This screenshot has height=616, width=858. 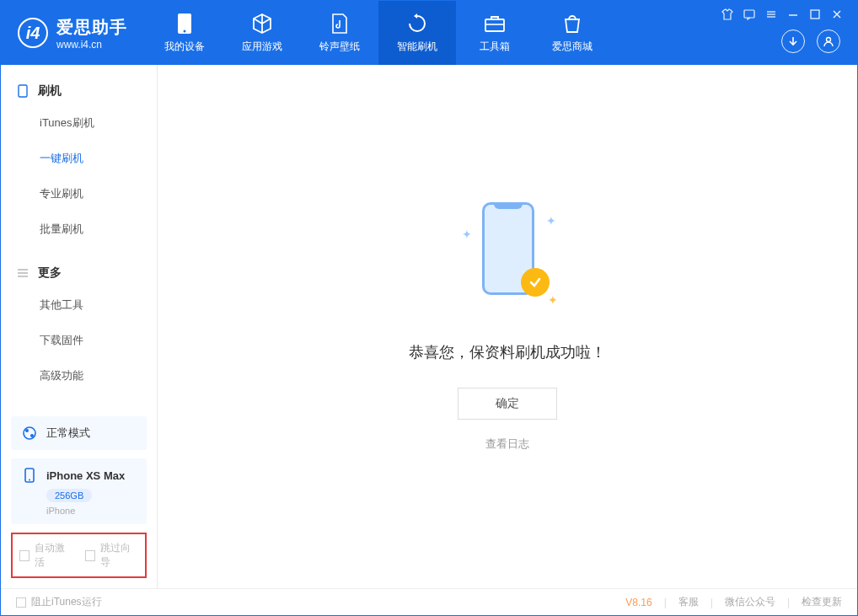 What do you see at coordinates (749, 14) in the screenshot?
I see `feedback-icon` at bounding box center [749, 14].